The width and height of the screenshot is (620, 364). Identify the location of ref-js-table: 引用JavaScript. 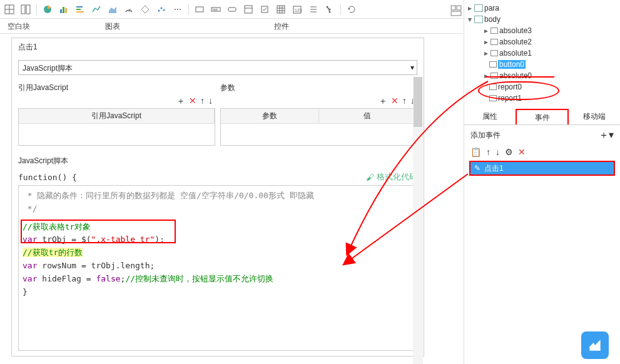
(116, 127).